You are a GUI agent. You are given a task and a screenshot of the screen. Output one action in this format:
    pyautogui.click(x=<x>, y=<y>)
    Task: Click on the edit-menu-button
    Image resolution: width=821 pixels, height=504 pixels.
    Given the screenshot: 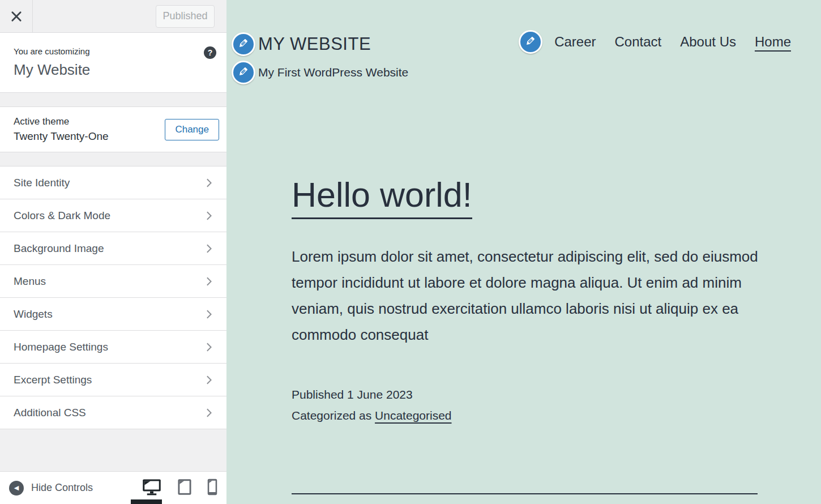 What is the action you would take?
    pyautogui.click(x=531, y=42)
    